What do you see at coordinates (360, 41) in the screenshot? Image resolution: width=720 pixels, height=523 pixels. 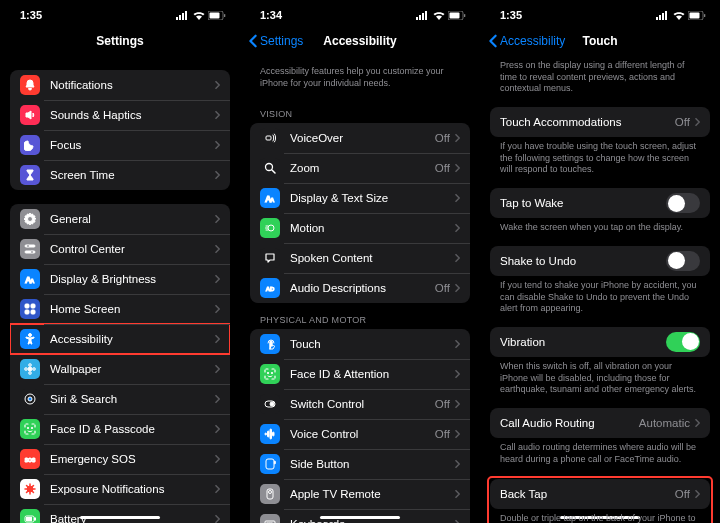 I see `nav-bar: Settings Accessibility` at bounding box center [360, 41].